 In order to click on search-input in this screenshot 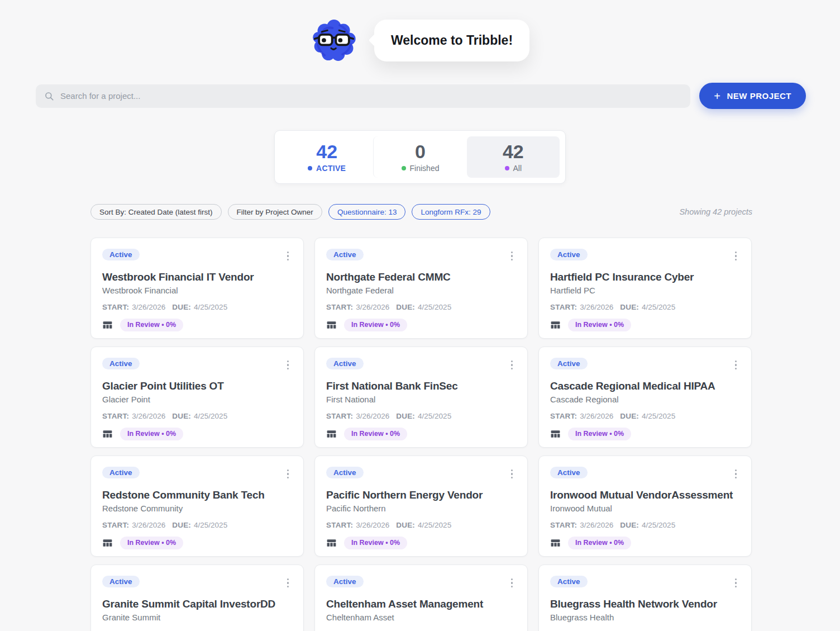, I will do `click(371, 96)`.